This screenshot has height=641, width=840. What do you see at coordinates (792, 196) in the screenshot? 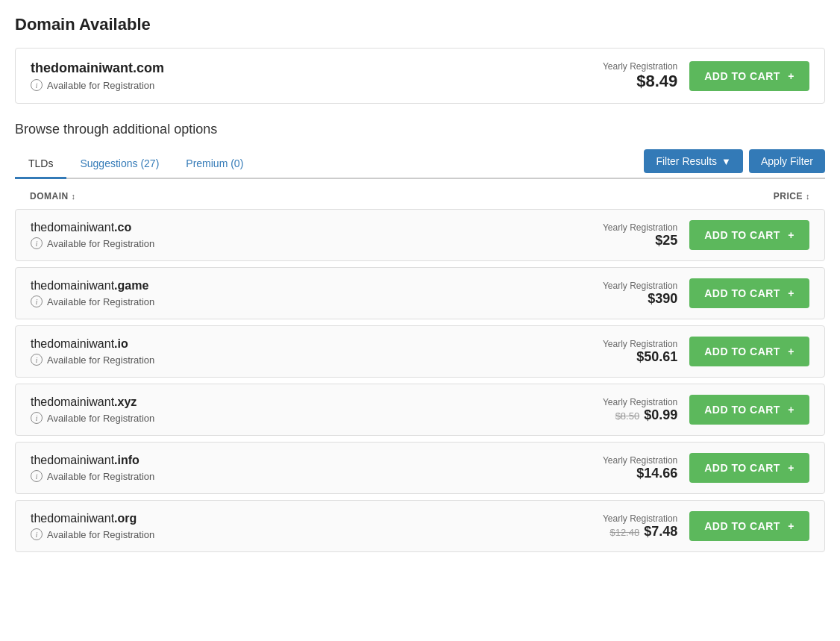
I see `column-header-price: PRICE ↕` at bounding box center [792, 196].